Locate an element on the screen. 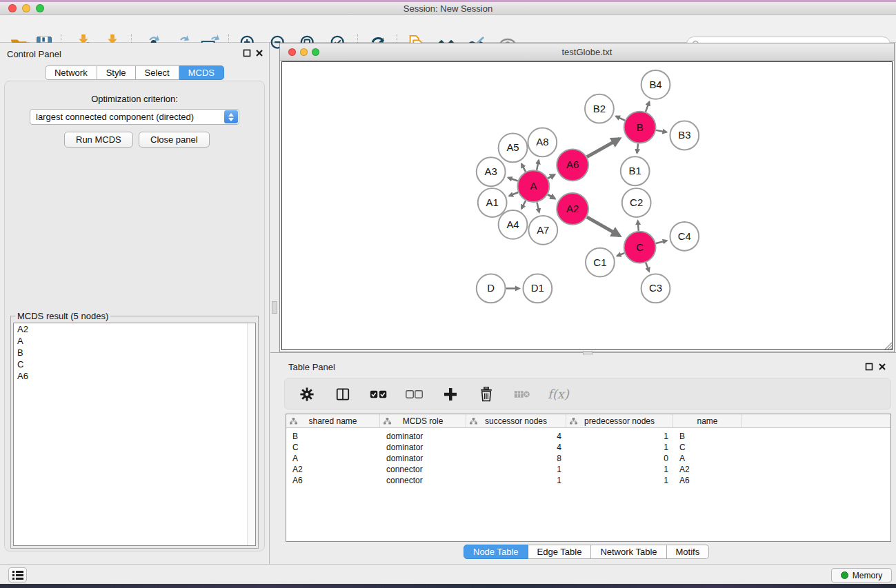 The width and height of the screenshot is (896, 588). graph-node-C: C is located at coordinates (640, 247).